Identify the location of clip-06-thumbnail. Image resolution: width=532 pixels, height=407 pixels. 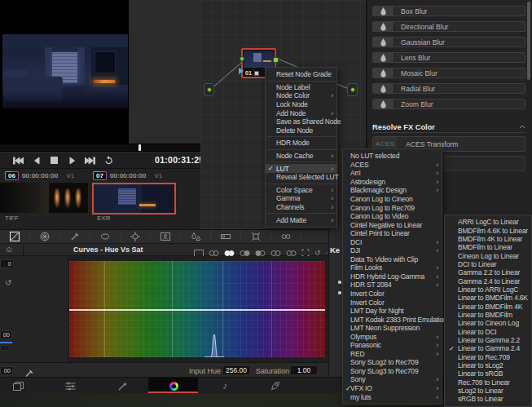
(44, 197).